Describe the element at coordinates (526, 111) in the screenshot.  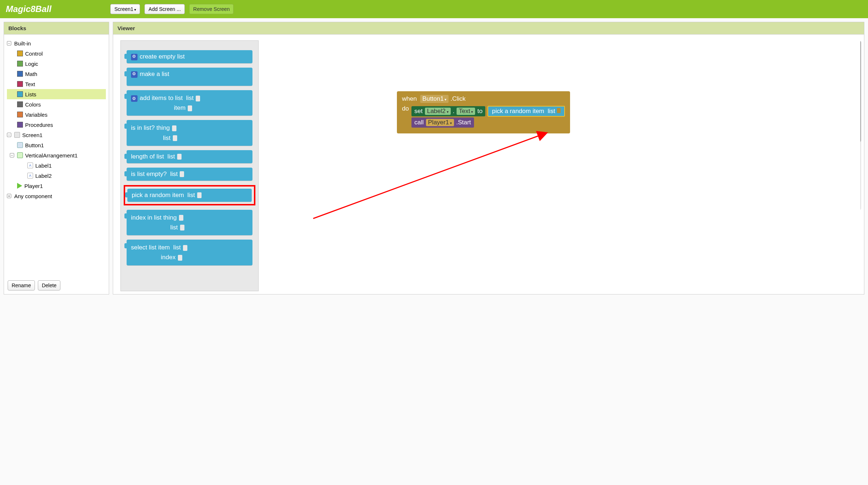
I see `pick-random-item-block: pick a random item list` at that location.